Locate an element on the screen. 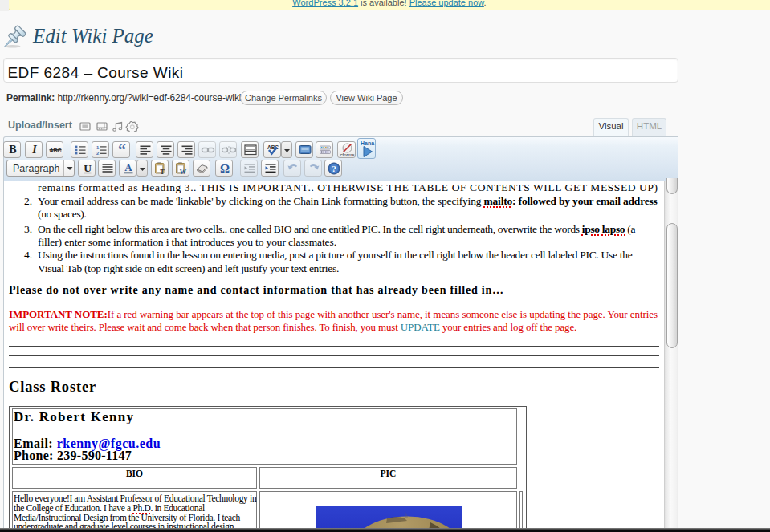 The width and height of the screenshot is (770, 532). svg-text: 1 is located at coordinates (98, 148).